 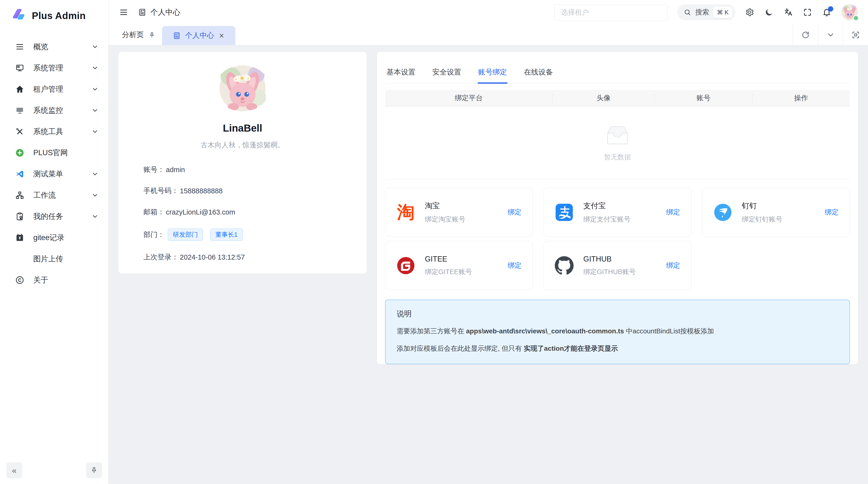 I want to click on profile-name: LinaBell, so click(x=243, y=128).